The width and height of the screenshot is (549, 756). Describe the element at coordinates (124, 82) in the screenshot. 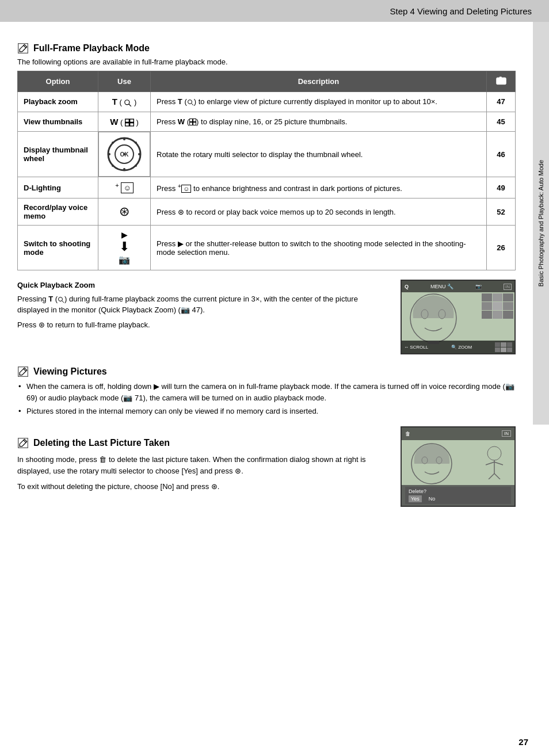

I see `col-header-use: Use` at that location.